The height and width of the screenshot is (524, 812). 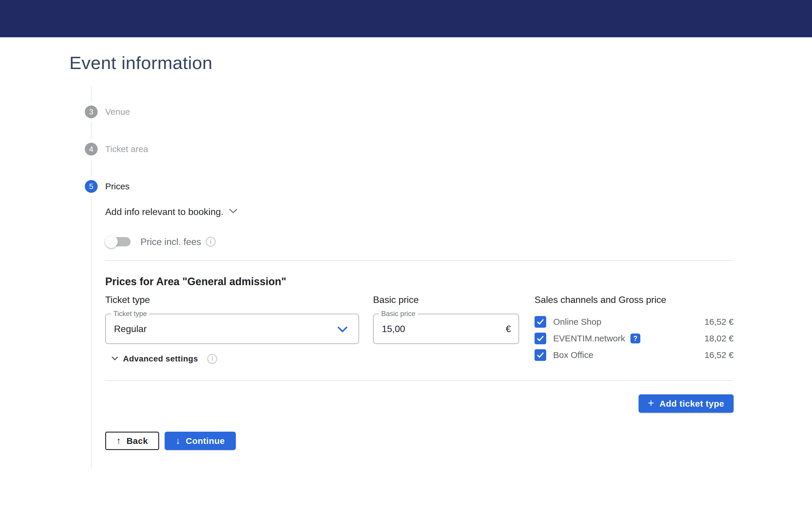 What do you see at coordinates (91, 186) in the screenshot?
I see `step-number: 5` at bounding box center [91, 186].